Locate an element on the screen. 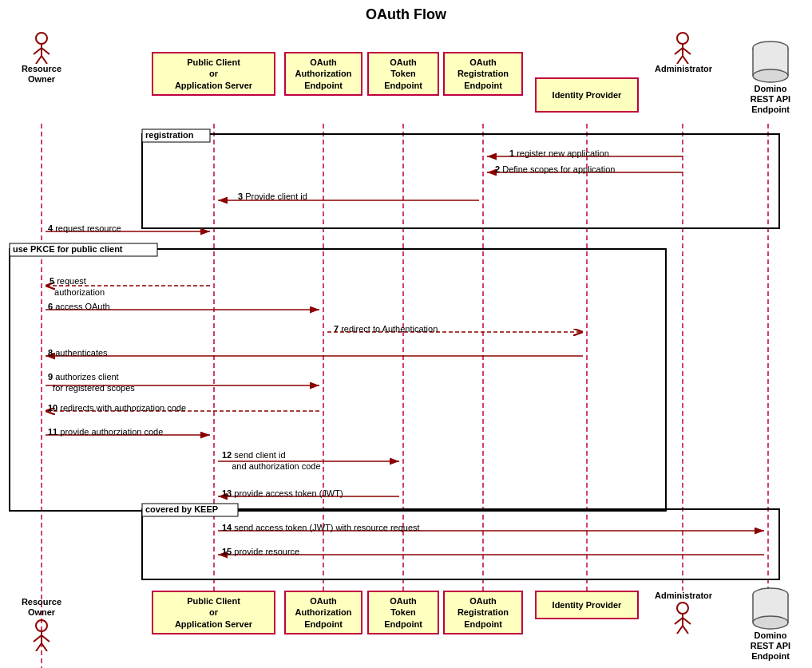  msg-3: 3 Provide client id is located at coordinates (273, 196).